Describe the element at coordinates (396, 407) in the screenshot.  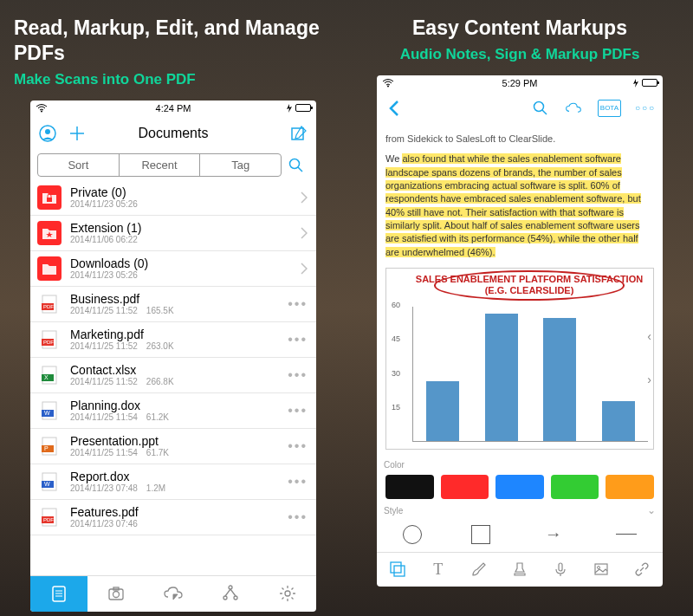
I see `y-tick: 15` at that location.